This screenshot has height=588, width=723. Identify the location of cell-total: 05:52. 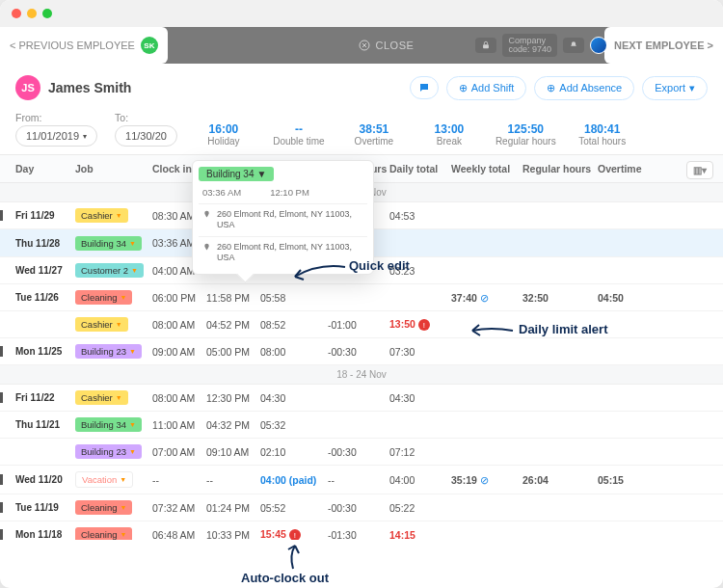
(294, 508).